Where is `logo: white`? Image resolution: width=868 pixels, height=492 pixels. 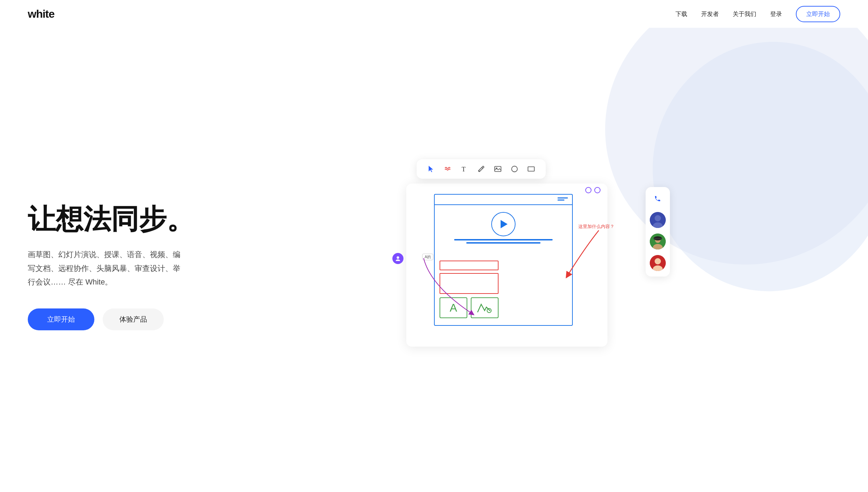 logo: white is located at coordinates (41, 14).